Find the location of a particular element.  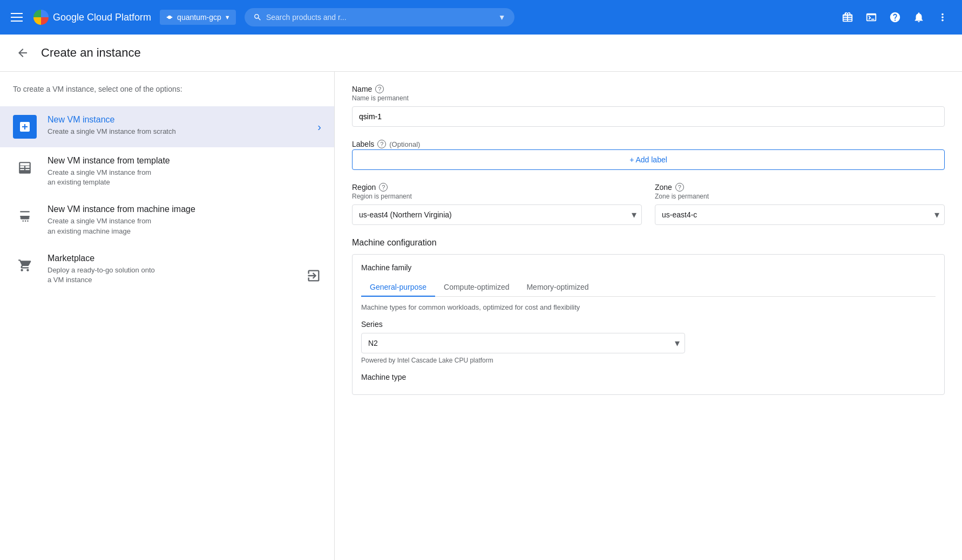

brand-text: Google Cloud Platform is located at coordinates (102, 17).